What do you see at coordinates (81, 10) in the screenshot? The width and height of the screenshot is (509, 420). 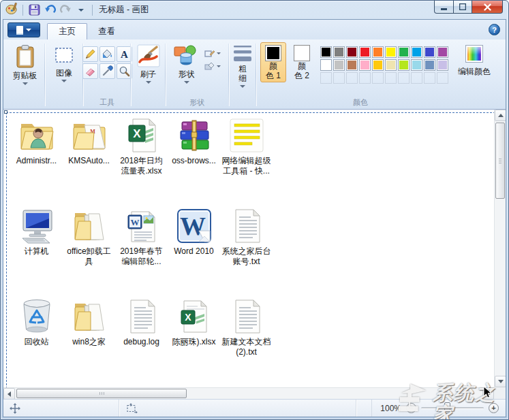 I see `qat-customize-button` at bounding box center [81, 10].